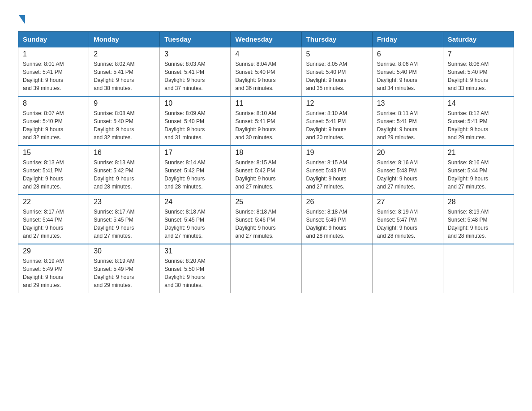 The height and width of the screenshot is (411, 532). What do you see at coordinates (266, 54) in the screenshot?
I see `day-number: 4` at bounding box center [266, 54].